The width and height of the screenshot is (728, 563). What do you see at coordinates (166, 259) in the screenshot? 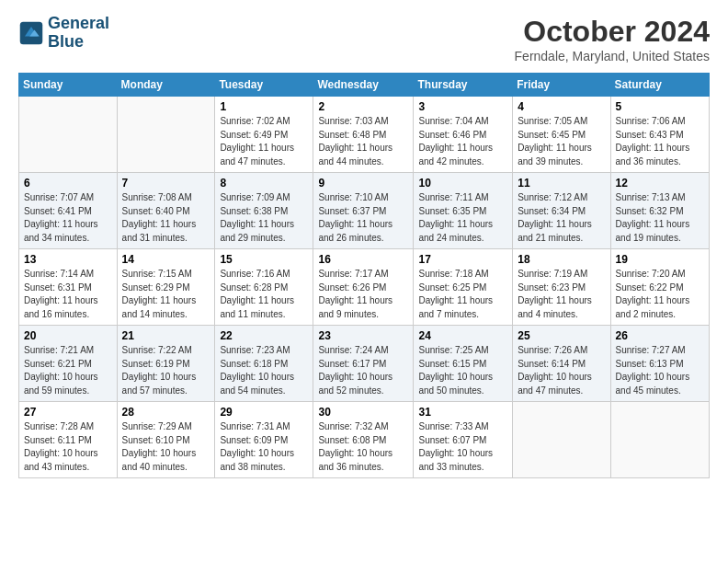
I see `day-number: 14` at bounding box center [166, 259].